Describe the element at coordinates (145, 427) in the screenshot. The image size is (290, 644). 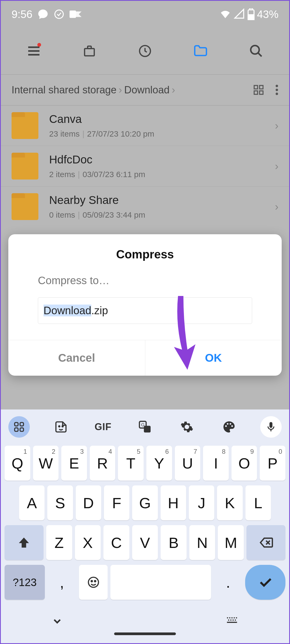
I see `kb-translate-button: G` at that location.